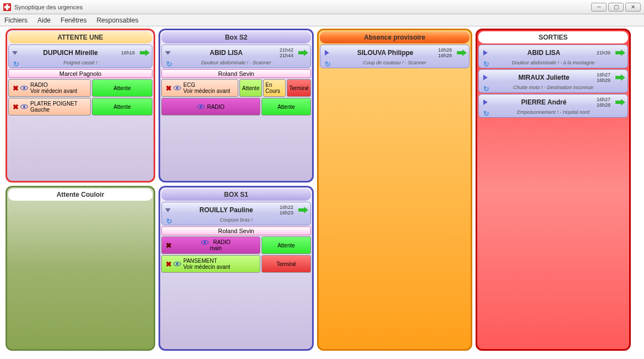 This screenshot has width=644, height=359. Describe the element at coordinates (189, 85) in the screenshot. I see `task-title: ECG` at that location.